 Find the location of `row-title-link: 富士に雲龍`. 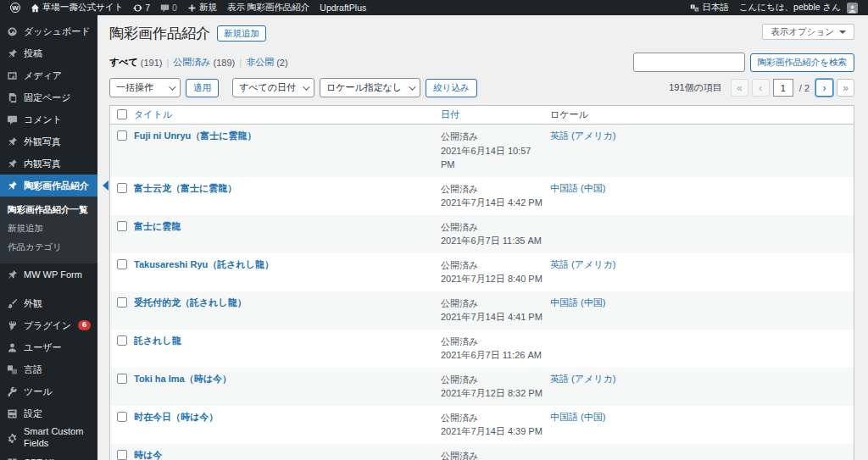

row-title-link: 富士に雲龍 is located at coordinates (158, 226).